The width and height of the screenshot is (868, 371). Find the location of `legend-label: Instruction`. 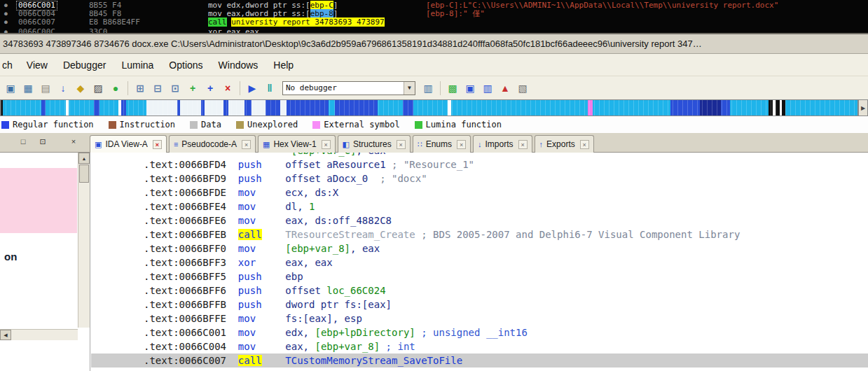

legend-label: Instruction is located at coordinates (147, 125).